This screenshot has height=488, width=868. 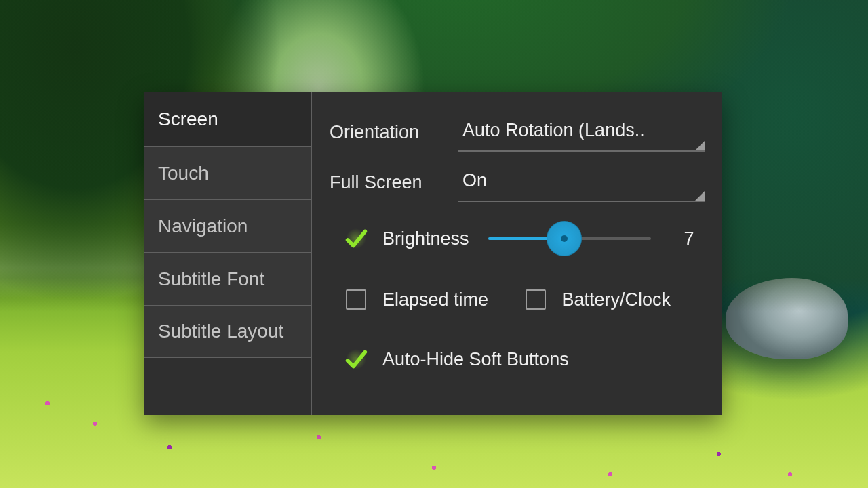 I want to click on brightness-slider-thumb, so click(x=564, y=239).